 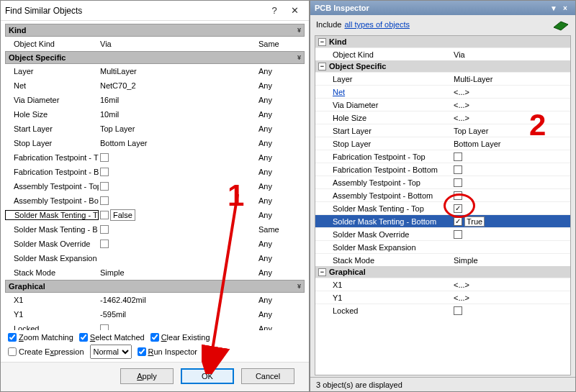 What do you see at coordinates (177, 114) in the screenshot?
I see `prop-value: 10mil` at bounding box center [177, 114].